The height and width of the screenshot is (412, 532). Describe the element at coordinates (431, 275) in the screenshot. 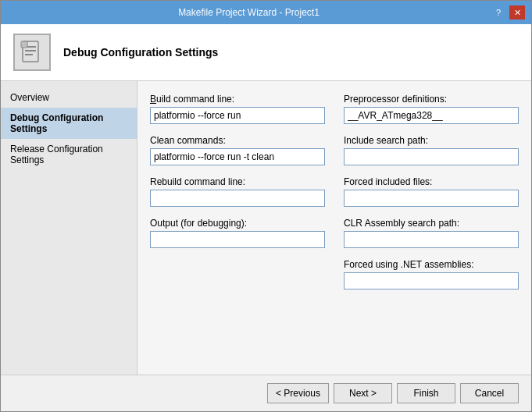

I see `forced-net-group: Forced using .NET assemblies:` at that location.